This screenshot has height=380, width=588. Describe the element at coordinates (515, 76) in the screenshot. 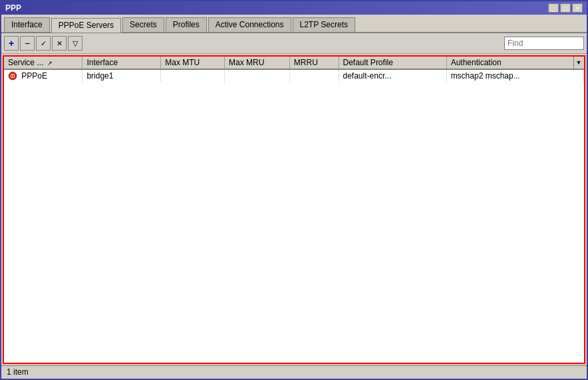

I see `cell-authentication: mschap2 mschap...` at that location.